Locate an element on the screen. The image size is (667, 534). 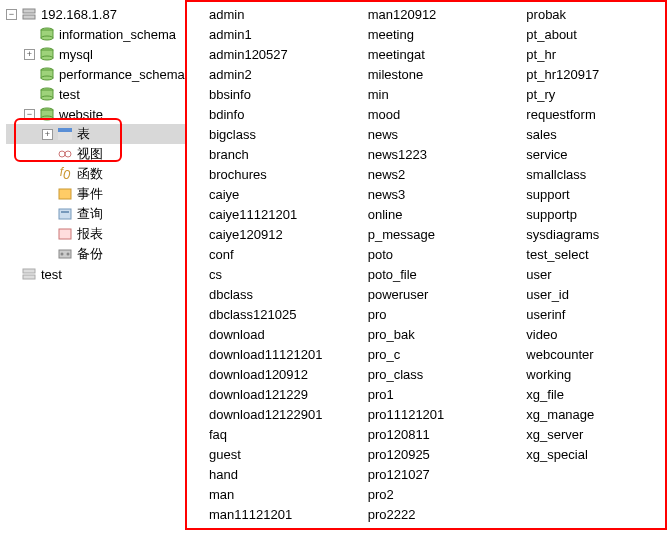
table-item: admin2 is located at coordinates (268, 74).